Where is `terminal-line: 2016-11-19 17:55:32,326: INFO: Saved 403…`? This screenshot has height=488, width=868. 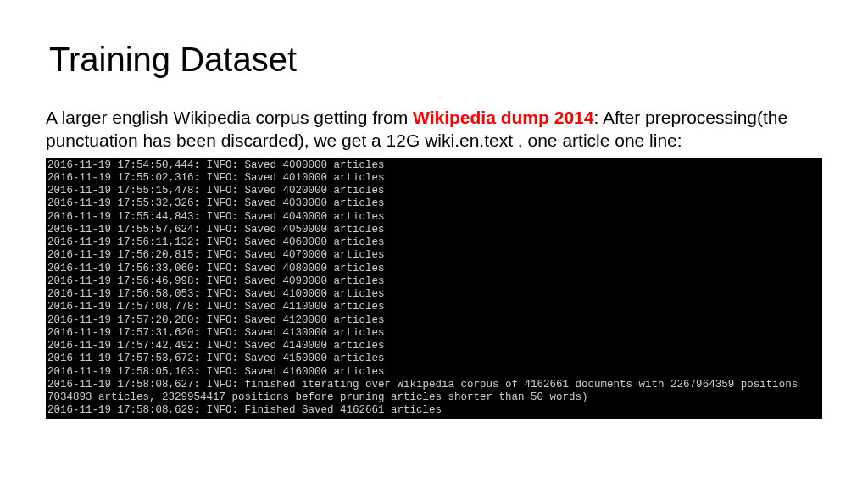 terminal-line: 2016-11-19 17:55:32,326: INFO: Saved 403… is located at coordinates (434, 203).